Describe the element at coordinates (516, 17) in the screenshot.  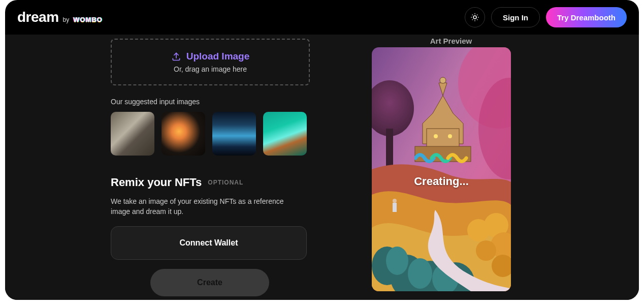
I see `sign-in-button: Sign In` at that location.